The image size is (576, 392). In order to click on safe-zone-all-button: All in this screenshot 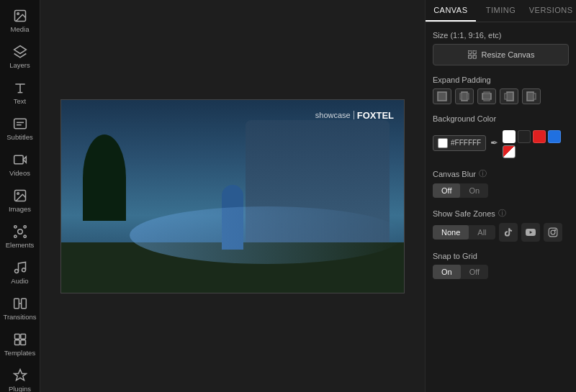, I will do `click(482, 232)`.